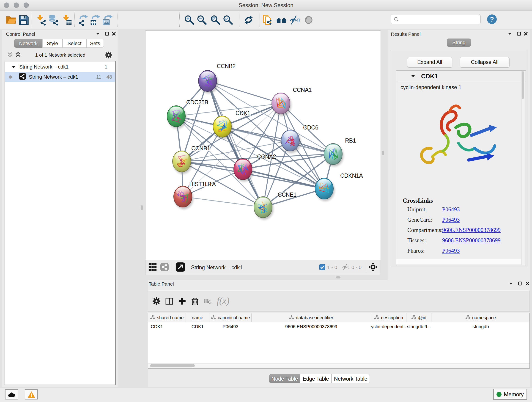  I want to click on gene-card: CDK1 cyclin-dependent kinase 1, so click(461, 168).